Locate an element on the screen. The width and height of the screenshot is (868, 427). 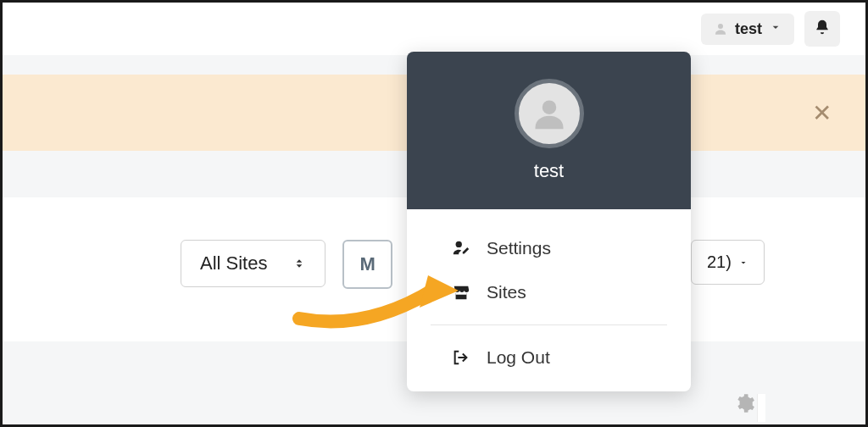
menu-divider is located at coordinates (549, 325).